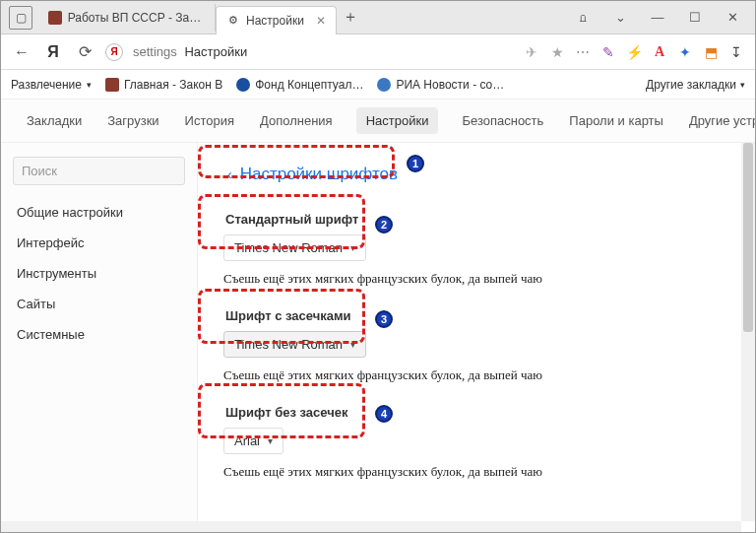 The height and width of the screenshot is (533, 756). Describe the element at coordinates (53, 52) in the screenshot. I see `yandex-home-button: Я` at that location.